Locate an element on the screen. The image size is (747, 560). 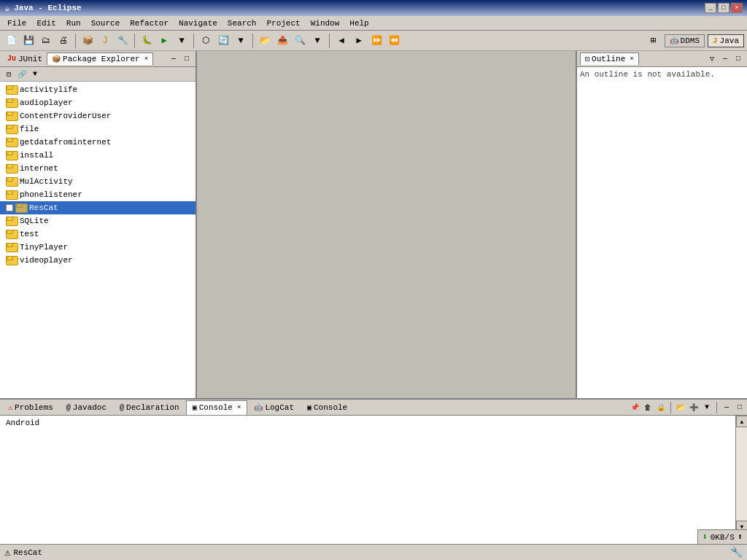
tree-item-activitylife: activitylife is located at coordinates (98, 90).